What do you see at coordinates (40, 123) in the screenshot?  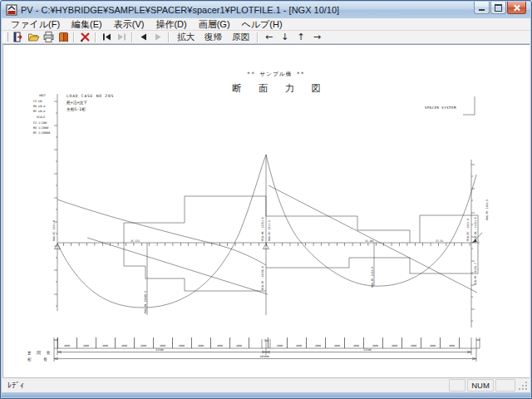 I see `svg-text: FZ 1/200` at bounding box center [40, 123].